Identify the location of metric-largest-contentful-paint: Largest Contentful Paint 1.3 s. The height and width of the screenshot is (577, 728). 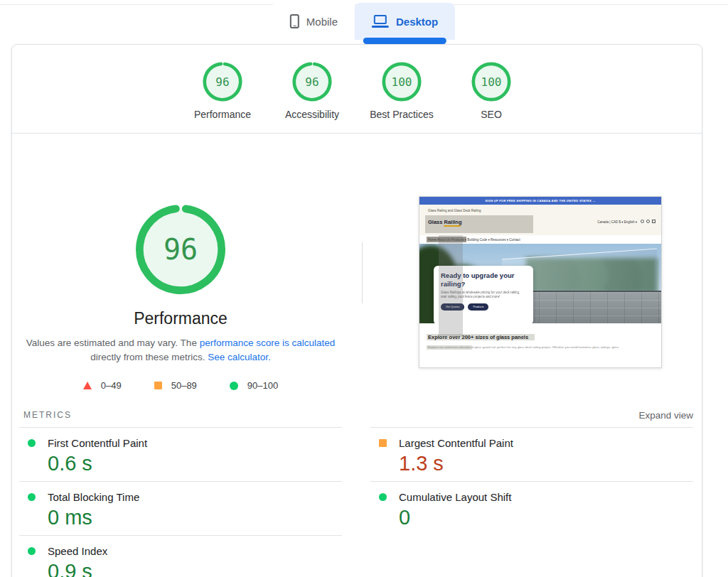
(532, 454).